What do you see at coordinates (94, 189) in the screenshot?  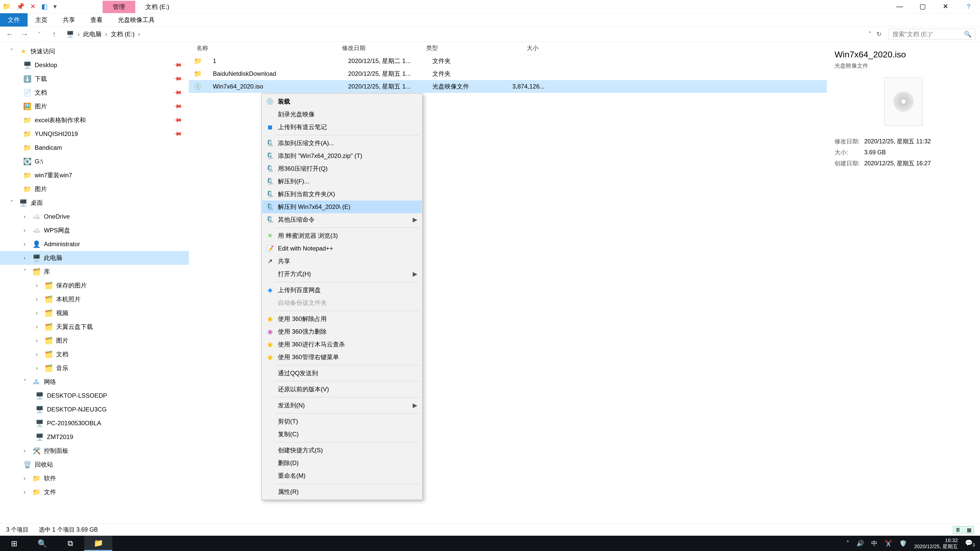 I see `tree-pictures2: 📁图片` at bounding box center [94, 189].